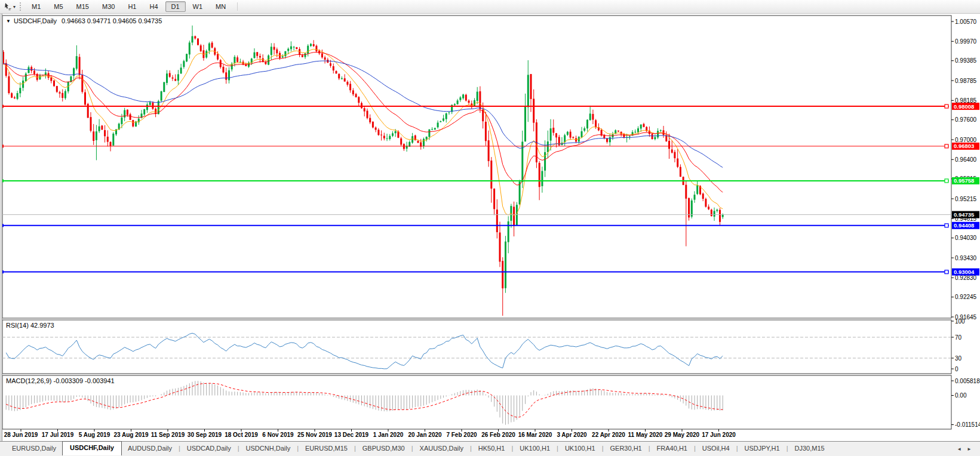  Describe the element at coordinates (966, 42) in the screenshot. I see `price-tick-label: 0.99970` at that location.